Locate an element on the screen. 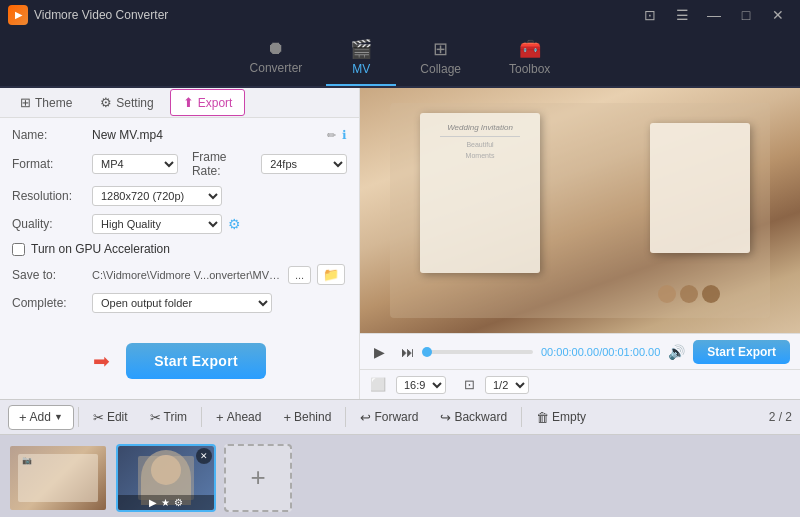  trim-button: ✂ Trim is located at coordinates (169, 418).